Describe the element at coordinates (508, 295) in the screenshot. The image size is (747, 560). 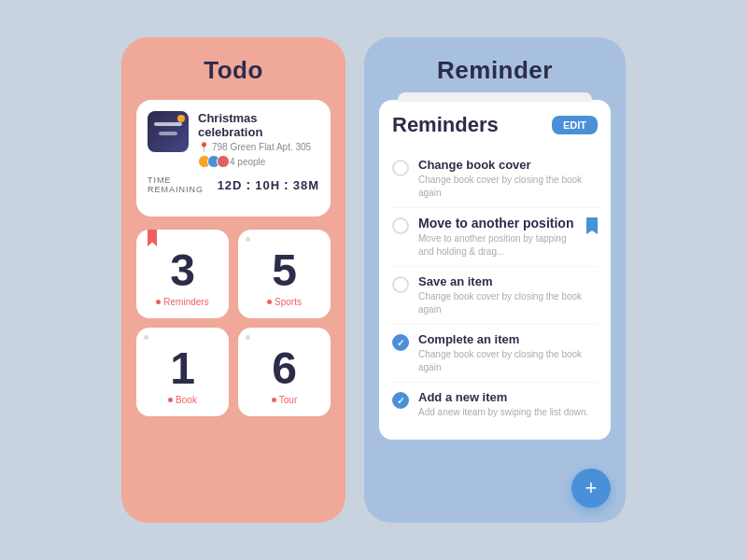
I see `reminder-content-3: Save an item Change book cover by closin…` at that location.